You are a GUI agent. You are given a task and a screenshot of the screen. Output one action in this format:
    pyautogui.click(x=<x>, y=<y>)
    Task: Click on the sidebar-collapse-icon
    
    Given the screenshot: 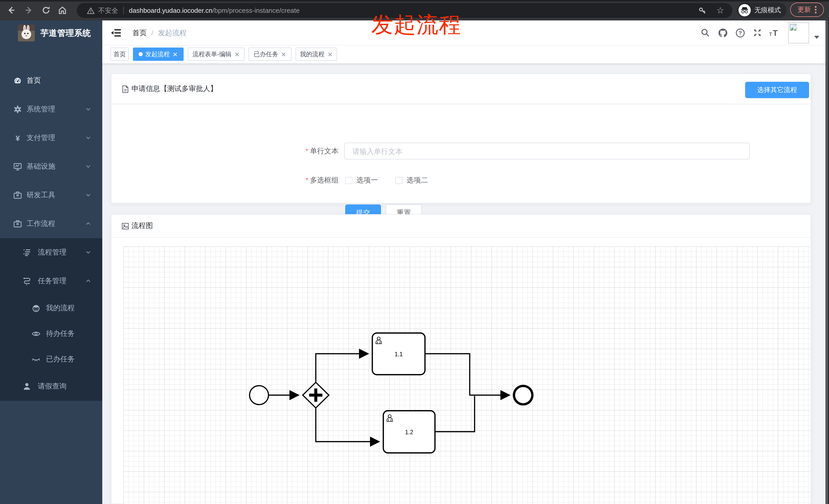 What is the action you would take?
    pyautogui.click(x=116, y=33)
    